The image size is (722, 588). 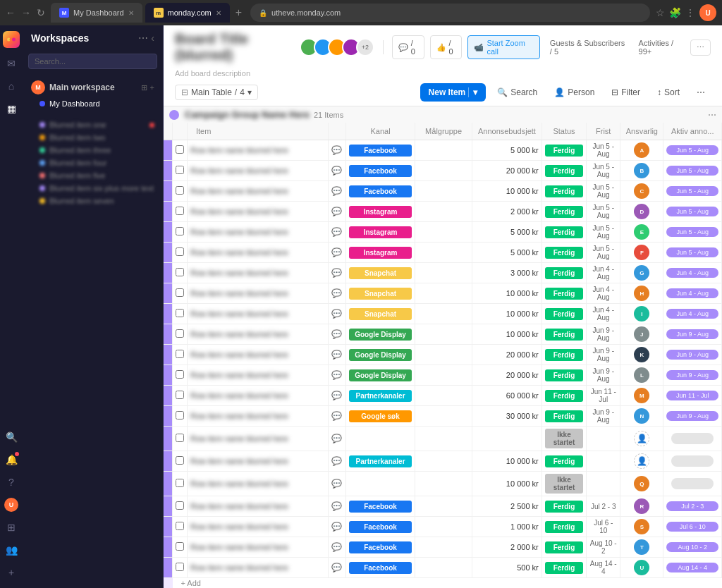 I want to click on sidebar-nav-item-4: Blurred item four, so click(x=93, y=163).